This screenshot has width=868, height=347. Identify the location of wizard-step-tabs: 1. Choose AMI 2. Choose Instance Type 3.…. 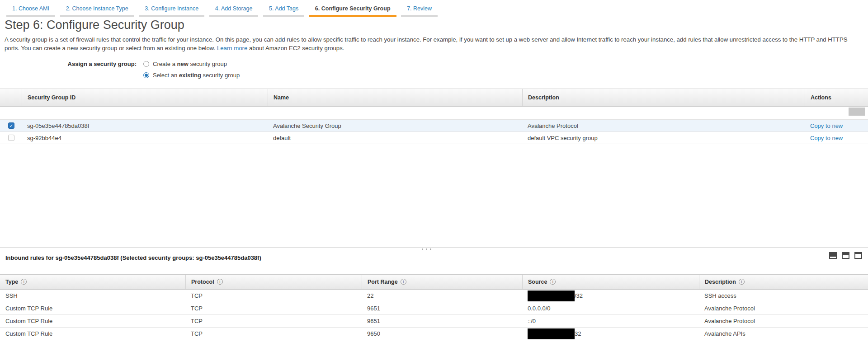
(223, 9).